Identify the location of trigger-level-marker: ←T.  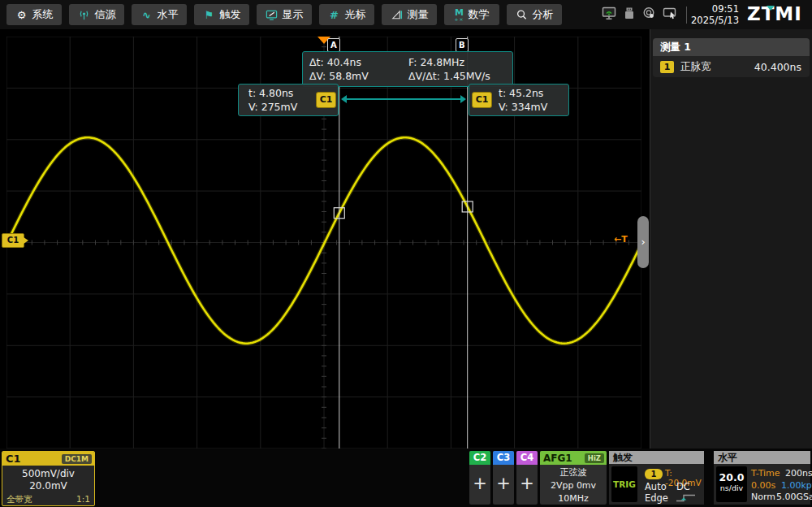
(620, 239).